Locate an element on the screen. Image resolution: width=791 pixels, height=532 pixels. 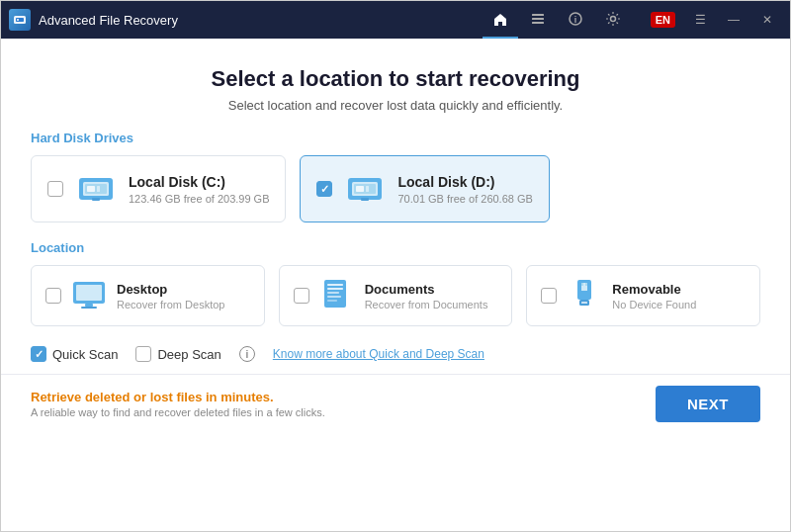
close-button: ✕ is located at coordinates (767, 20).